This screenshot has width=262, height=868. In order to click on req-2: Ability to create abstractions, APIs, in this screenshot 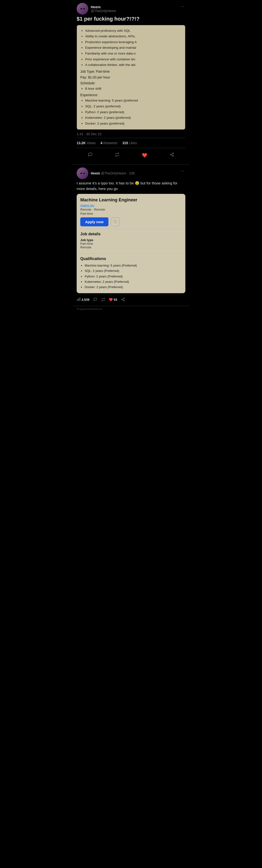, I will do `click(134, 36)`.